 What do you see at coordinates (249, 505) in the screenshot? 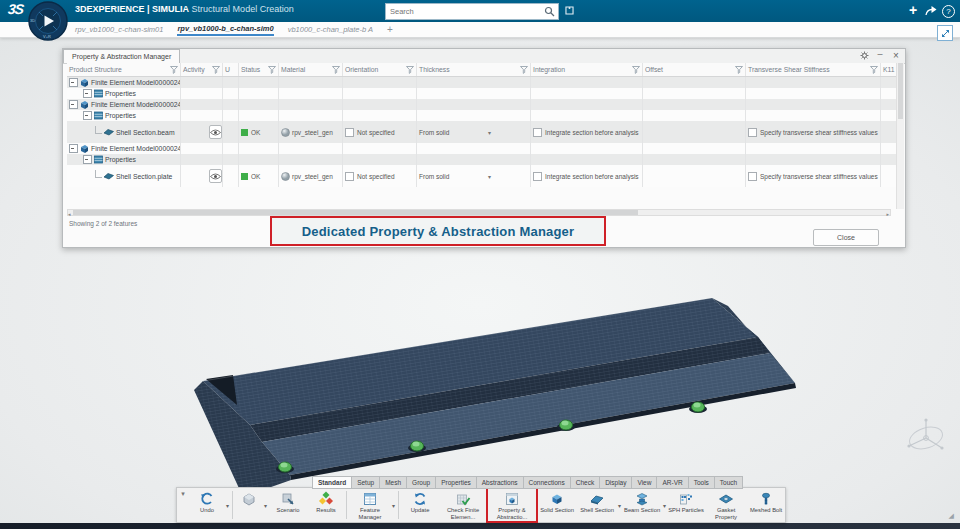
I see `shape-tool-button` at bounding box center [249, 505].